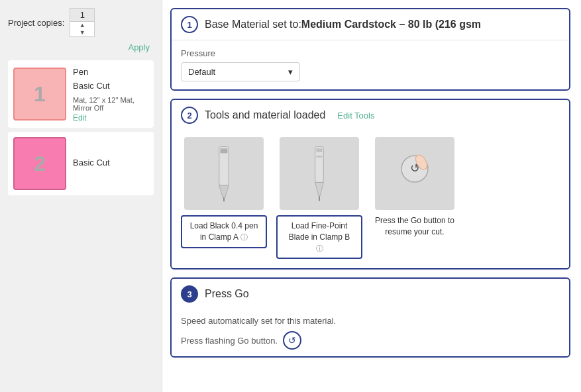  I want to click on spinner-up: ▲, so click(82, 25).